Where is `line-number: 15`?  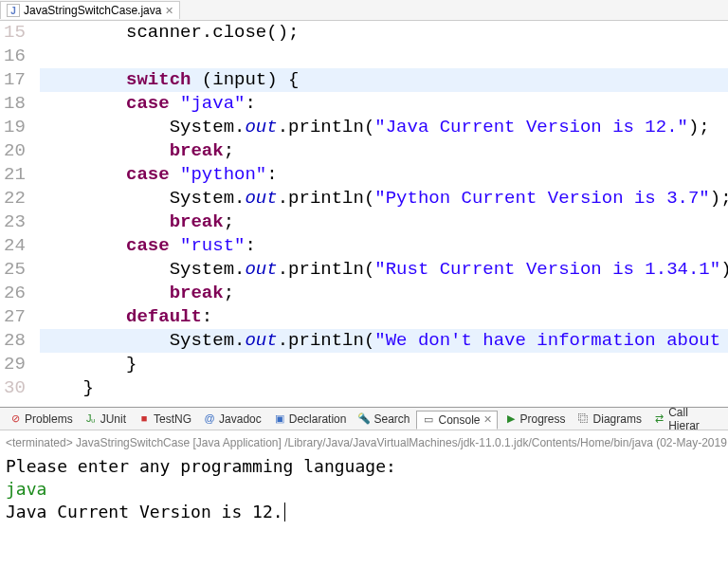 line-number: 15 is located at coordinates (15, 32).